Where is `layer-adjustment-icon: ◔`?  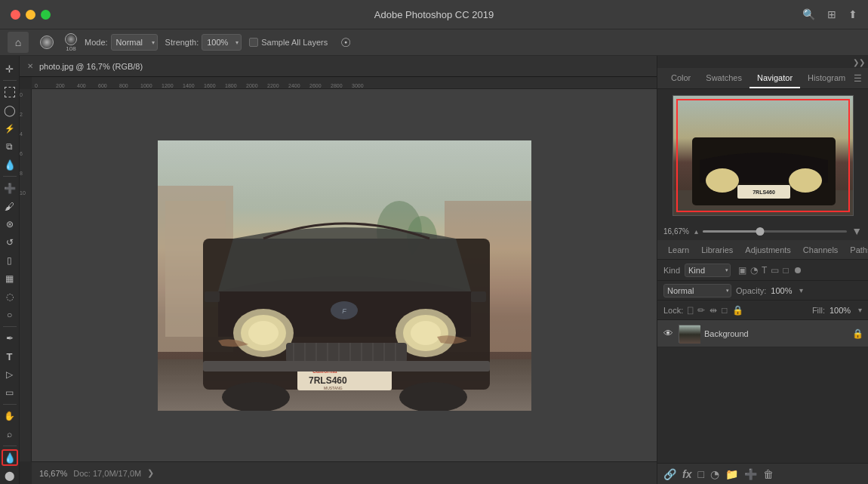
layer-adjustment-icon: ◔ is located at coordinates (715, 474).